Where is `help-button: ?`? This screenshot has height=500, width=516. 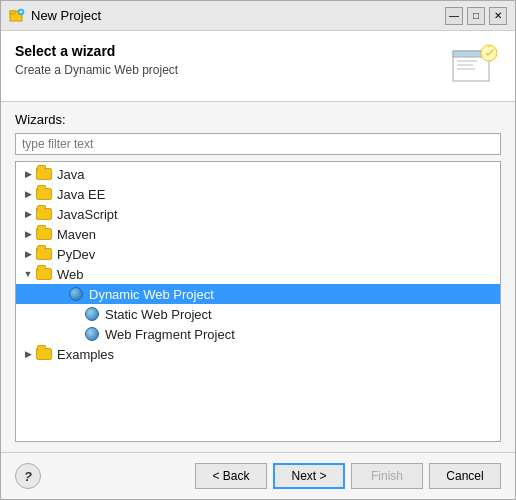 help-button: ? is located at coordinates (28, 476).